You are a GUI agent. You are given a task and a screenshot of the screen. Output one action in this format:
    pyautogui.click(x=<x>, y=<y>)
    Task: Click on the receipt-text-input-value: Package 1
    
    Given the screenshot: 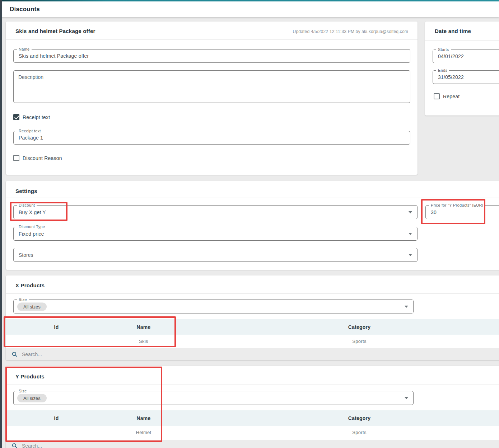 What is the action you would take?
    pyautogui.click(x=31, y=138)
    